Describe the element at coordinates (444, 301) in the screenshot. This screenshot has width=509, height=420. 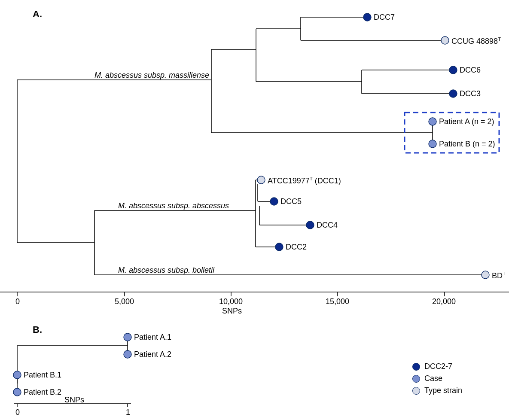
I see `axis-a-tick-4: 20,000` at that location.